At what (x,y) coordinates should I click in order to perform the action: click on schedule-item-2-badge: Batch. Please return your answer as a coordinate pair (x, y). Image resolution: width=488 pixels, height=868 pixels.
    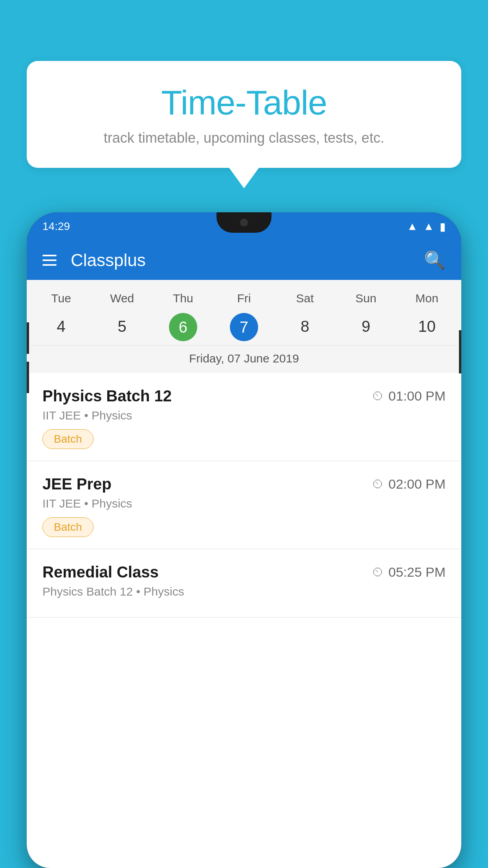
    Looking at the image, I should click on (68, 527).